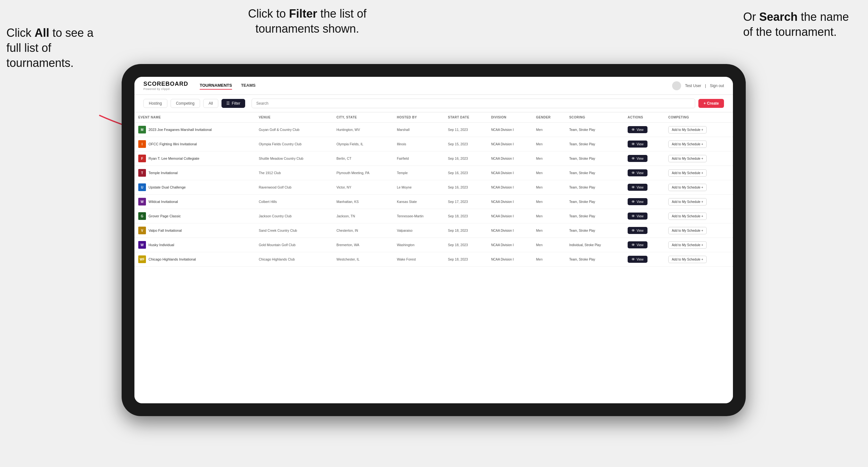  Describe the element at coordinates (549, 245) in the screenshot. I see `cell-gender-8: Men` at that location.